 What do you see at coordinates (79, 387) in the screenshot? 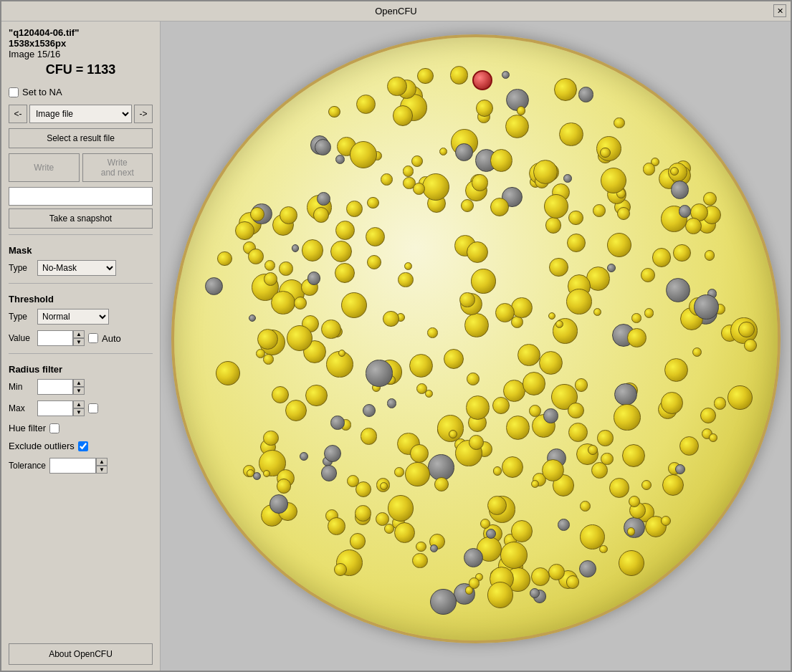
I see `radius-min-arrows: ▲ ▼` at bounding box center [79, 387].